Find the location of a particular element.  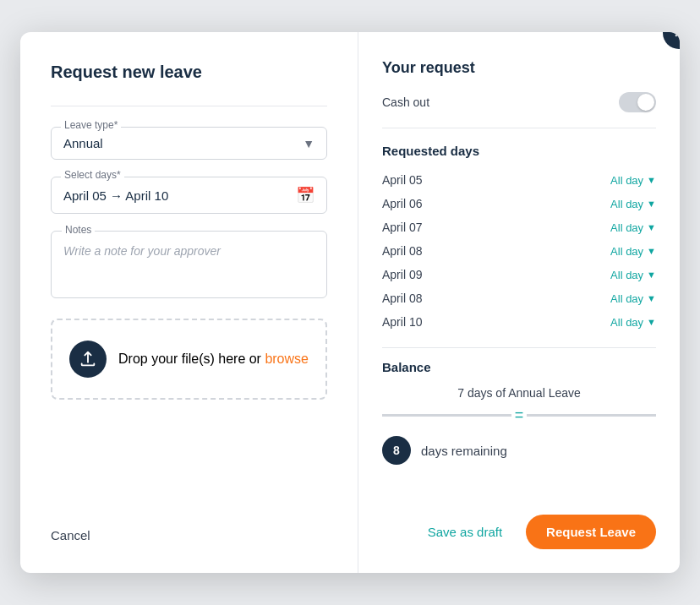

upload-text-area: Drop your file(s) here or browse is located at coordinates (213, 359).